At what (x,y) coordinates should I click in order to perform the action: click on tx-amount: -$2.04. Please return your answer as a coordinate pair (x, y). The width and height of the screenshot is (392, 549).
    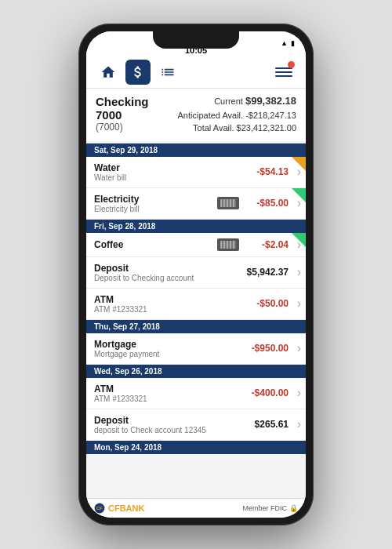
    Looking at the image, I should click on (267, 245).